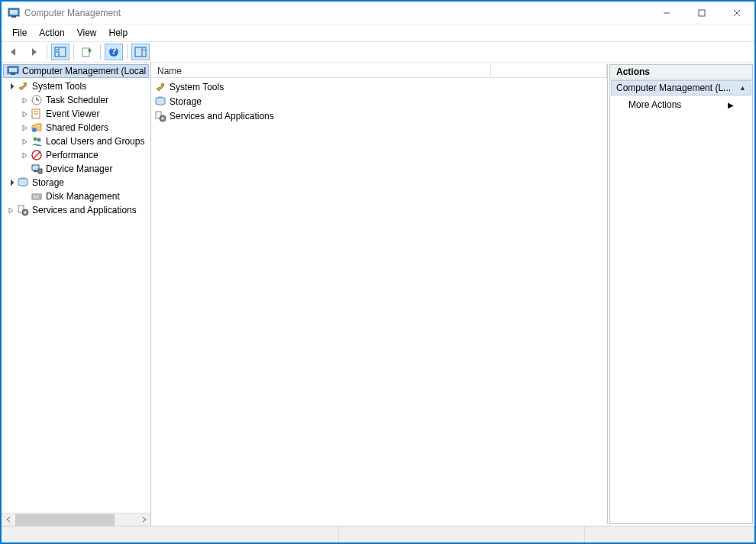  What do you see at coordinates (681, 105) in the screenshot?
I see `actions-more-actions: More Actions ▶` at bounding box center [681, 105].